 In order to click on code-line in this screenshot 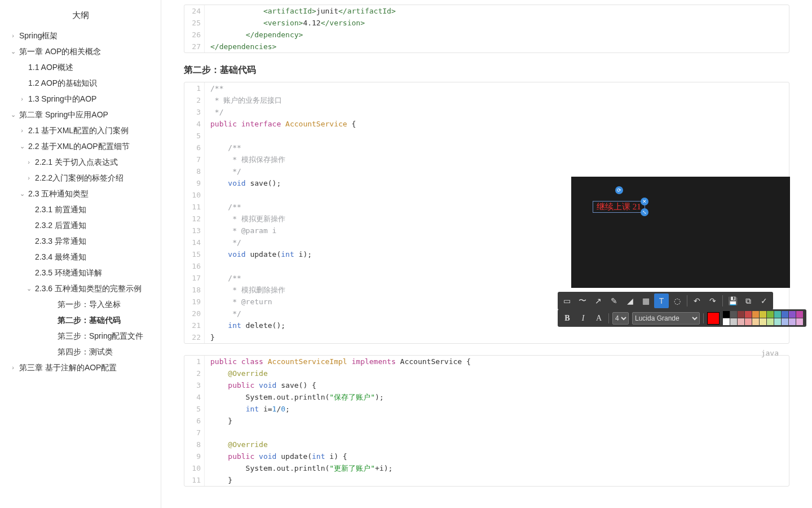, I will do `click(497, 135)`.